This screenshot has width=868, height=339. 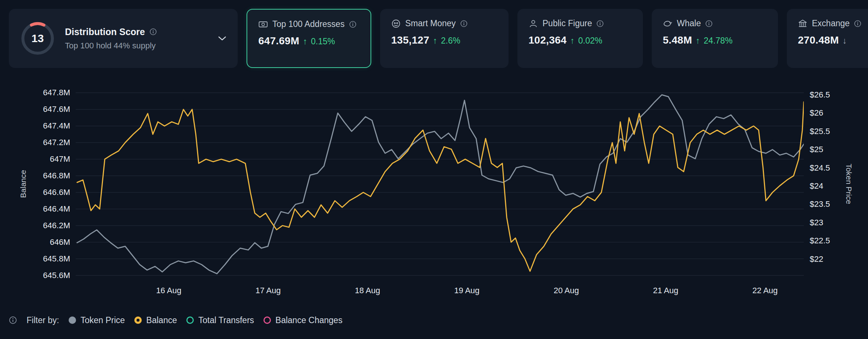 What do you see at coordinates (268, 291) in the screenshot?
I see `x-axis-tick: 17 Aug` at bounding box center [268, 291].